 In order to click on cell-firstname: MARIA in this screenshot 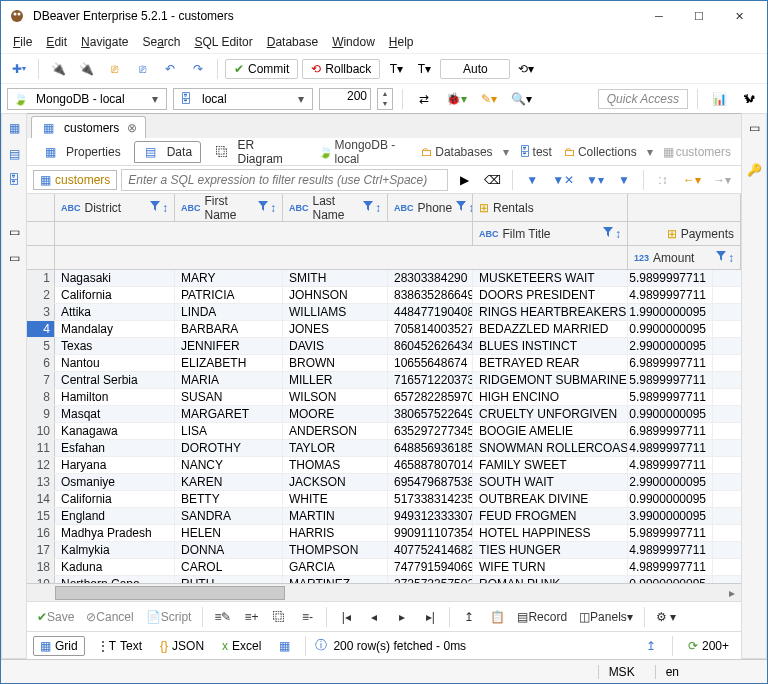, I will do `click(229, 380)`.